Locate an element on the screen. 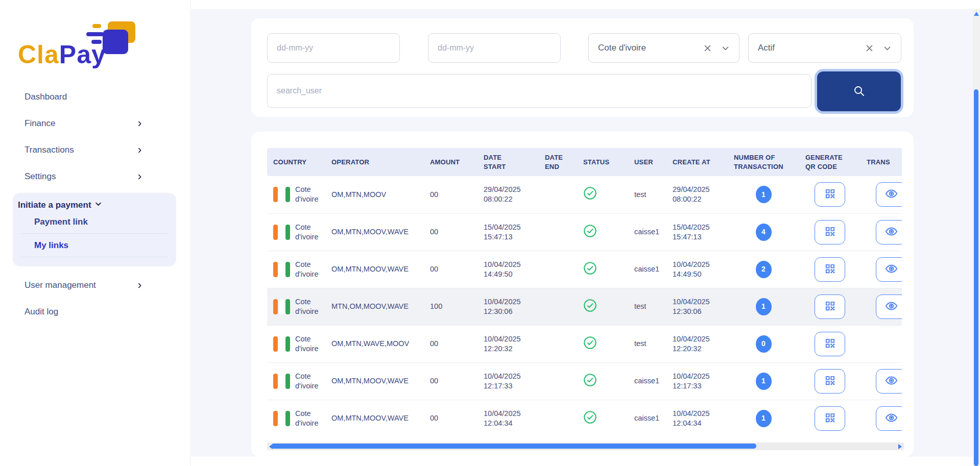  table-row: Cote d'ivoireOM,MTN,MOOV0029/04/2025 08:… is located at coordinates (584, 195).